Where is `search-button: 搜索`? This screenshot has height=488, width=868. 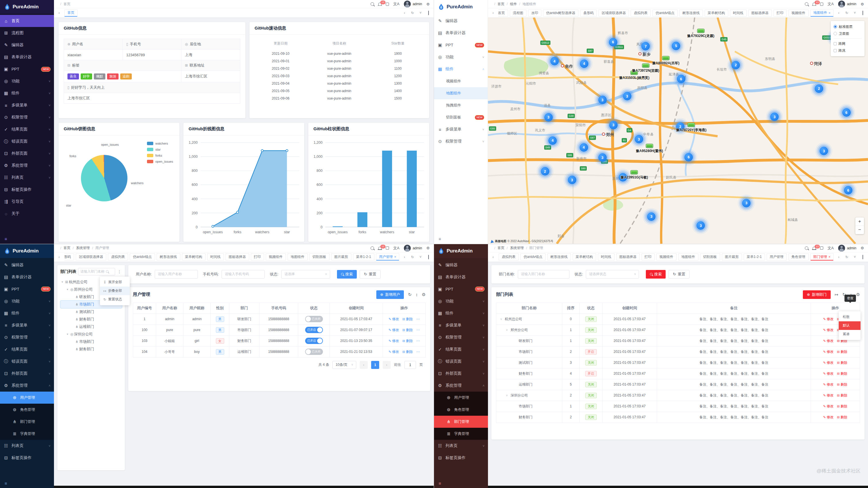
search-button: 搜索 is located at coordinates (656, 274).